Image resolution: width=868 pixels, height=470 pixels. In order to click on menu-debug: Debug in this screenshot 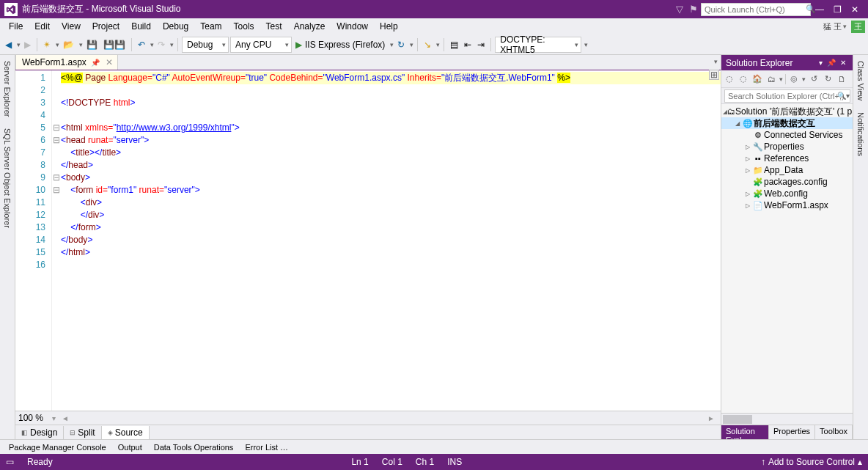, I will do `click(176, 26)`.